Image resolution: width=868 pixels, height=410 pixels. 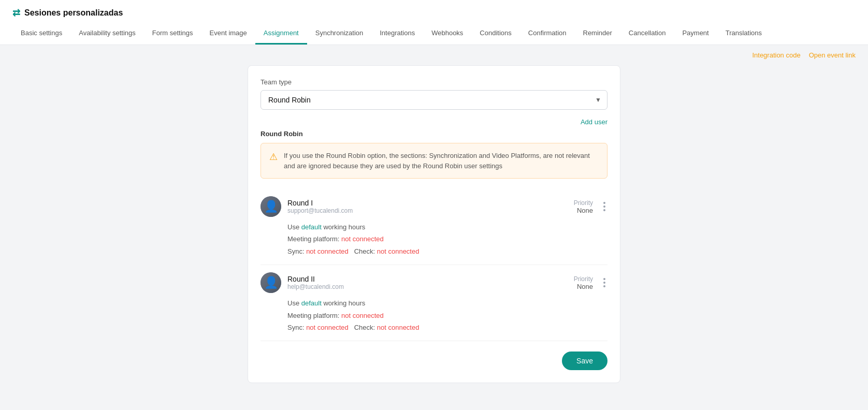 I want to click on sync-status-0: not connected, so click(x=327, y=252).